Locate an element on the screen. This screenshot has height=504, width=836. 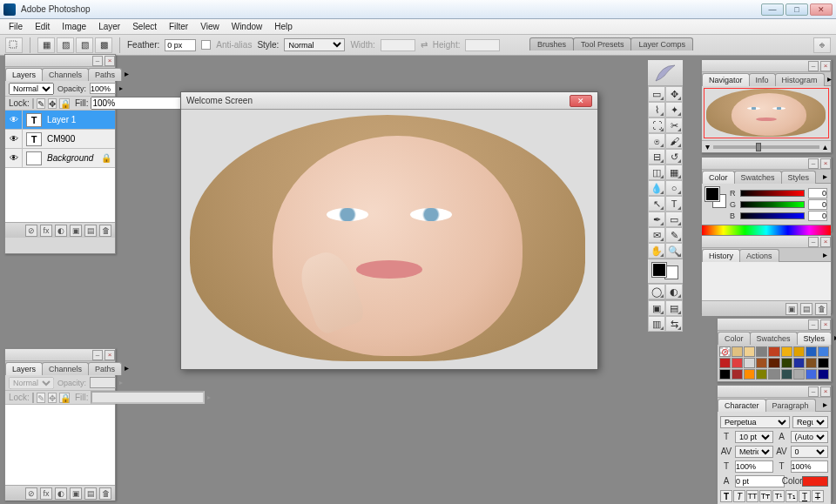
style-select: Normal is located at coordinates (314, 45).